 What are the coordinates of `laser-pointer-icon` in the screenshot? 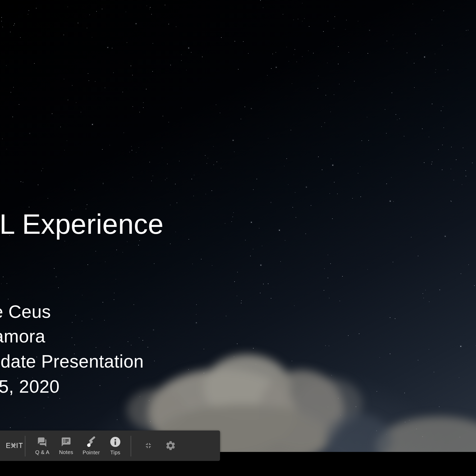 It's located at (91, 442).